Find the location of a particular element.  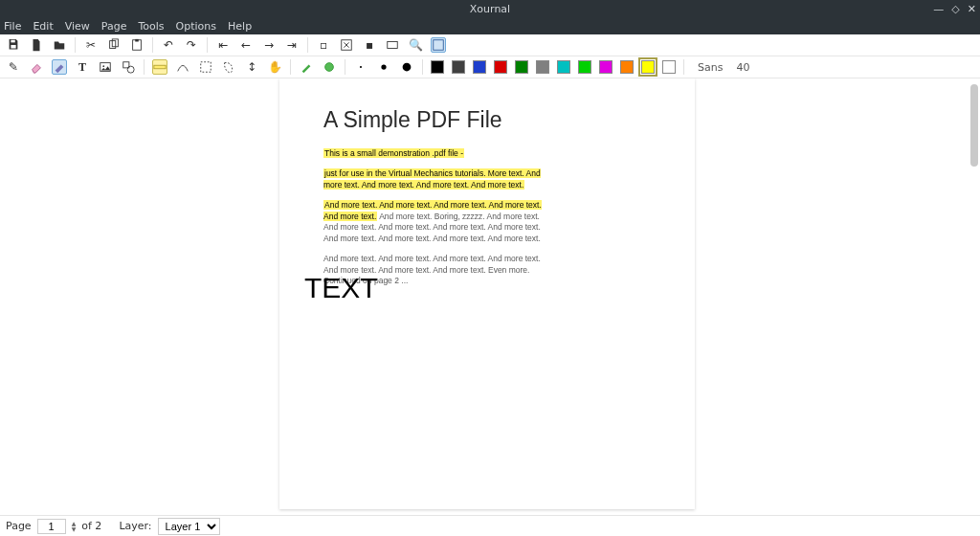

color-green is located at coordinates (585, 67).